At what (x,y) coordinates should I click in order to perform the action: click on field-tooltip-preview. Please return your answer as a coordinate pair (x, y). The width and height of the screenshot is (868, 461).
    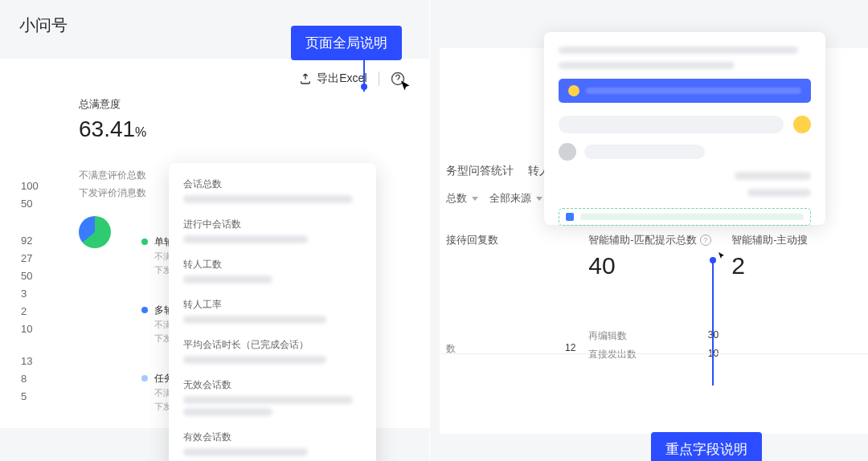
    Looking at the image, I should click on (685, 129).